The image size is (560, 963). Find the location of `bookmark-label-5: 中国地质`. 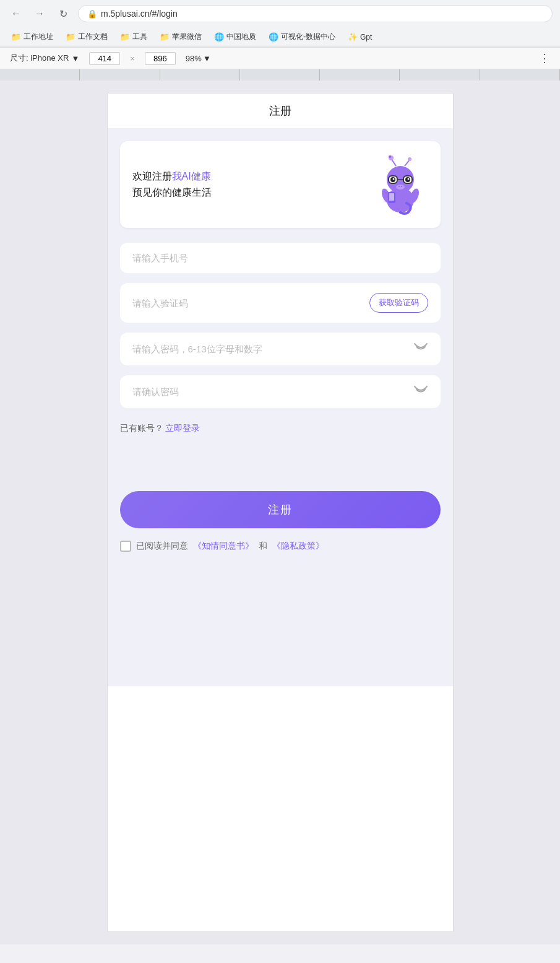

bookmark-label-5: 中国地质 is located at coordinates (241, 37).